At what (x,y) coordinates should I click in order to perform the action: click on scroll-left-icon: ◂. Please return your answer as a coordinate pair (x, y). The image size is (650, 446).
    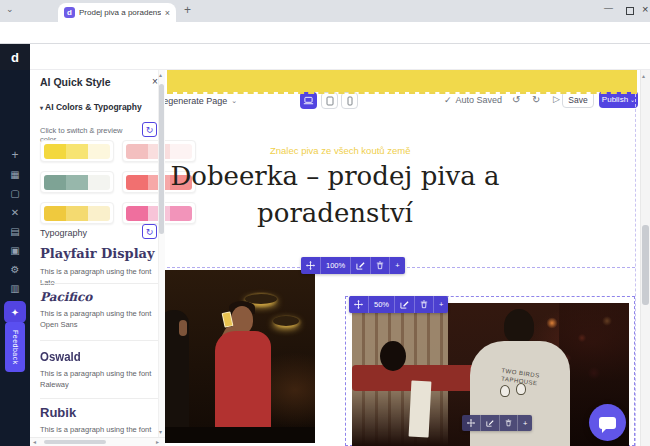
    Looking at the image, I should click on (34, 442).